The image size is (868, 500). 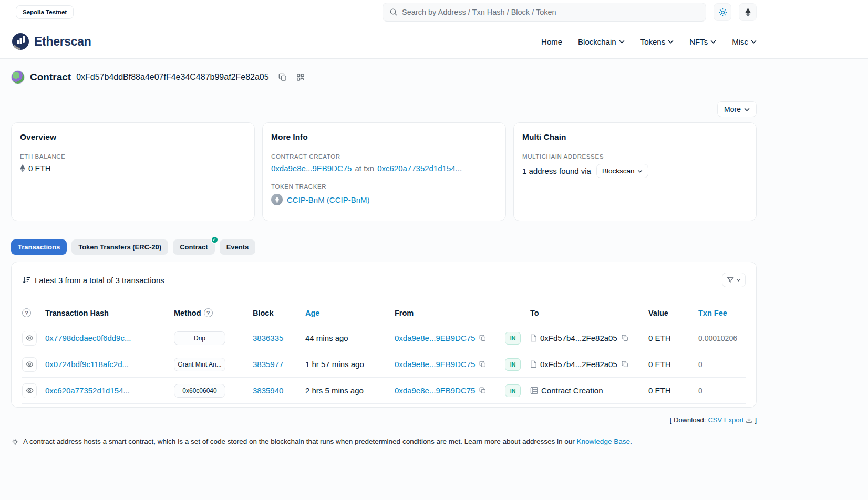 What do you see at coordinates (63, 42) in the screenshot?
I see `brand-name: Etherscan` at bounding box center [63, 42].